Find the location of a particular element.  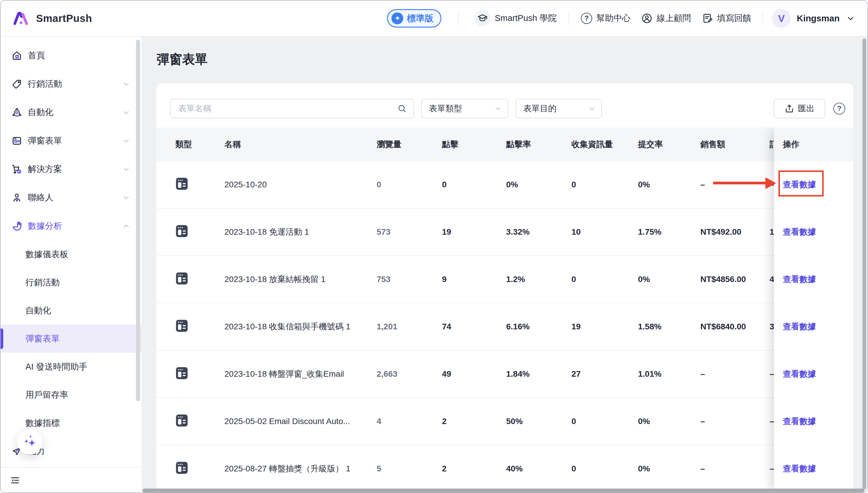

ctr-cell: 1.84% is located at coordinates (539, 374).